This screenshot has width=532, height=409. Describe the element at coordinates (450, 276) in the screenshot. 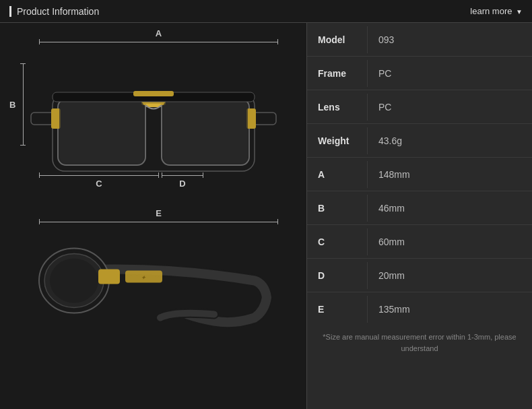

I see `spec-value: 20mm` at that location.